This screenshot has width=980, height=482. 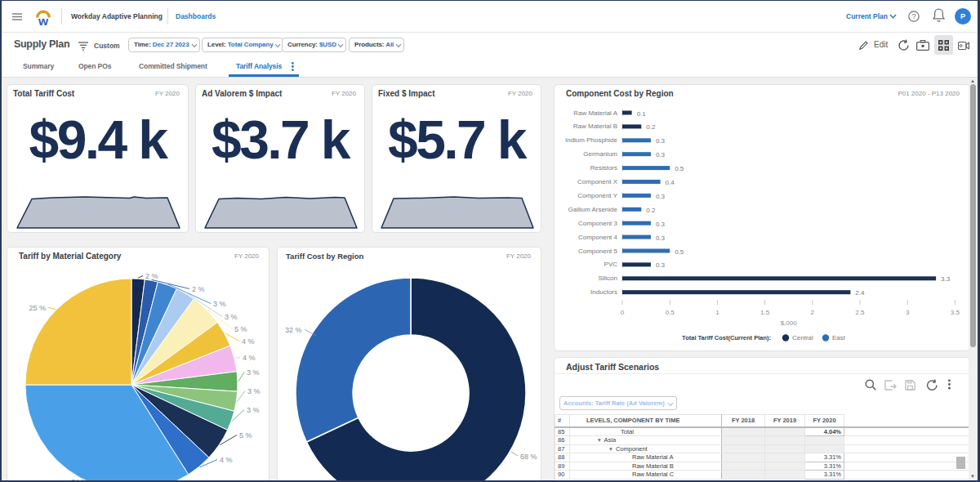 I want to click on svg-text: Component Y, so click(x=598, y=196).